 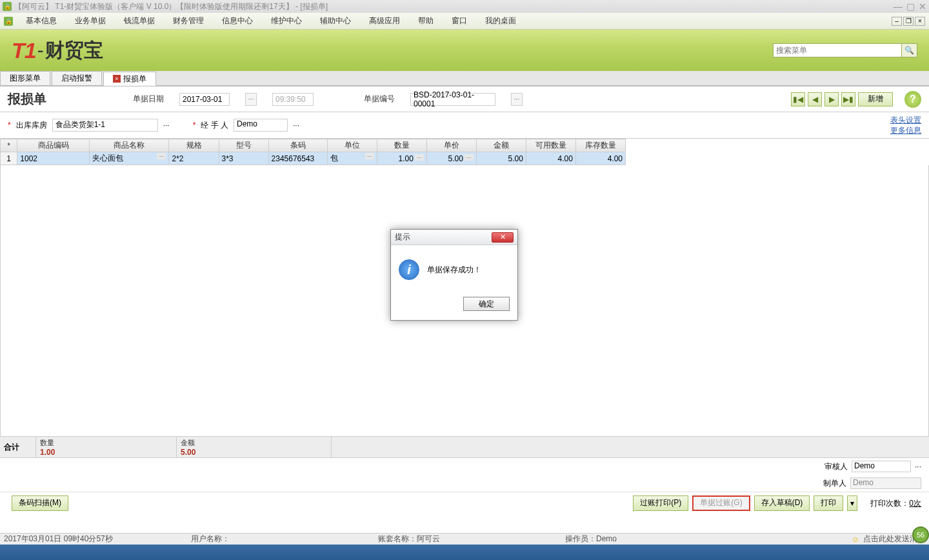 What do you see at coordinates (454, 275) in the screenshot?
I see `info-dialog: 提示 ✕ i 单据保存成功！ 确定` at bounding box center [454, 275].